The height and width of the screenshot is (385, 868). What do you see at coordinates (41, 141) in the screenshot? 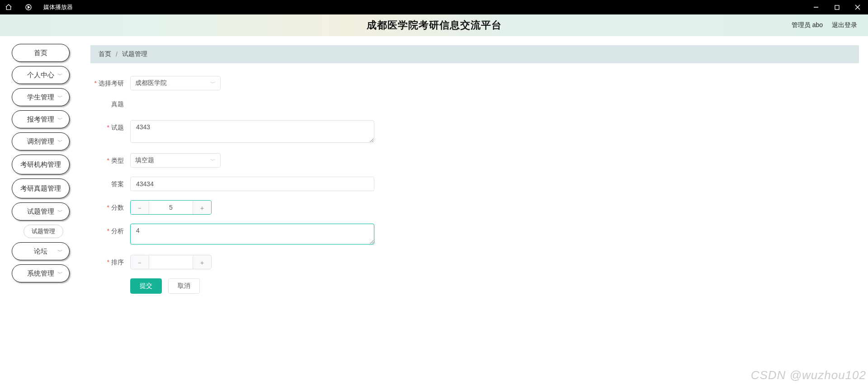
I see `sidebar-item-transfer-mgmt: 调剂管理﹀` at bounding box center [41, 141].